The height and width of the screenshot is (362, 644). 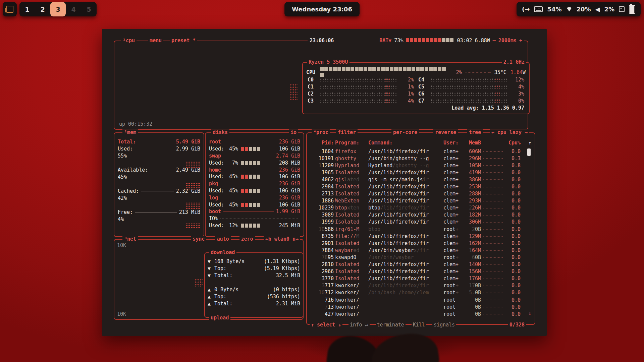 I want to click on process-row: 2713Isolated/usr/lib/firefox/firclem+288…, so click(x=417, y=194).